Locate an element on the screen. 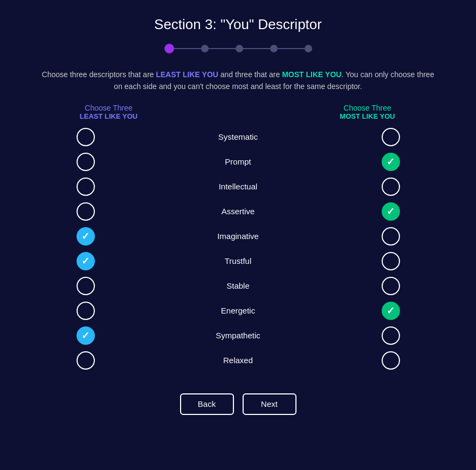  descriptor-name-9: Relaxed is located at coordinates (238, 360).